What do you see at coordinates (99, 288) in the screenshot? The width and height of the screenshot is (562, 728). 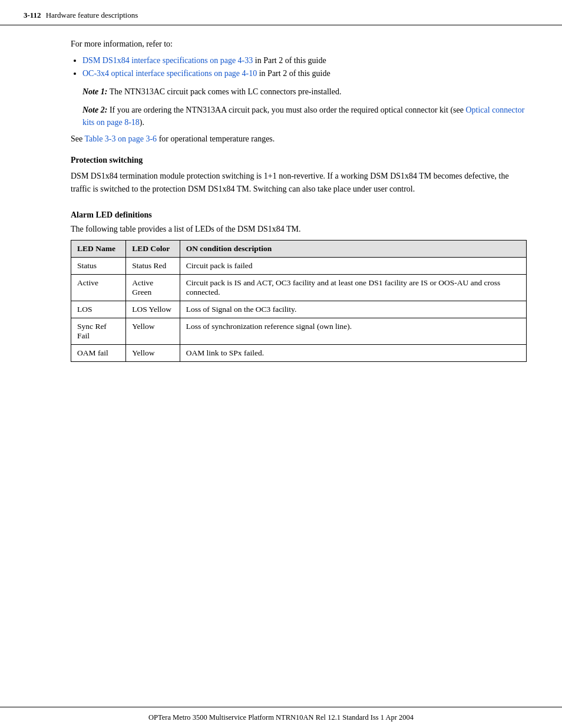 I see `table-cell: Active` at bounding box center [99, 288].